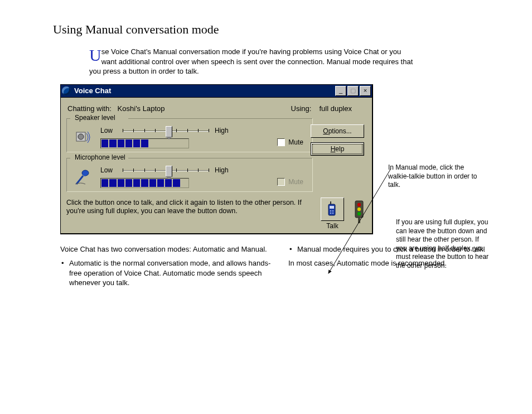  Describe the element at coordinates (353, 91) in the screenshot. I see `maximize-button: ▢` at that location.